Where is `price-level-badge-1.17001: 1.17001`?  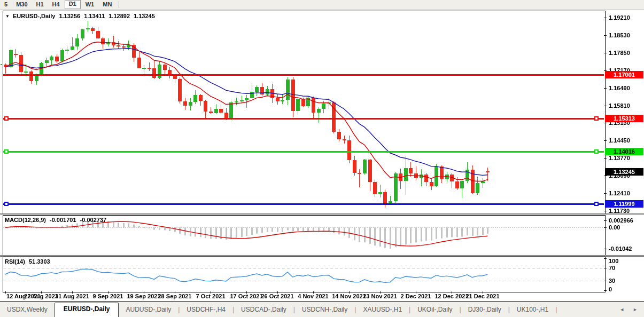 price-level-badge-1.17001: 1.17001 is located at coordinates (624, 75).